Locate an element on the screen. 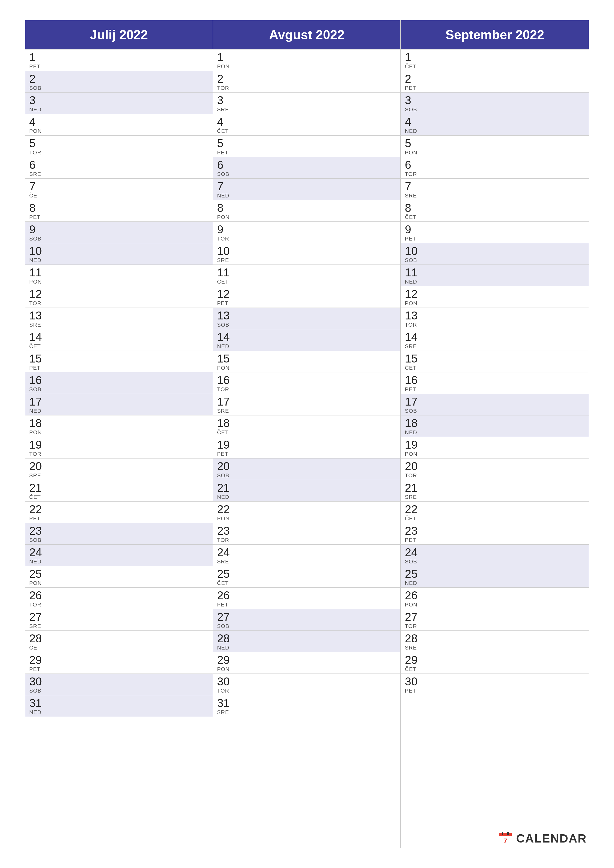  day-row: 4NED is located at coordinates (495, 125).